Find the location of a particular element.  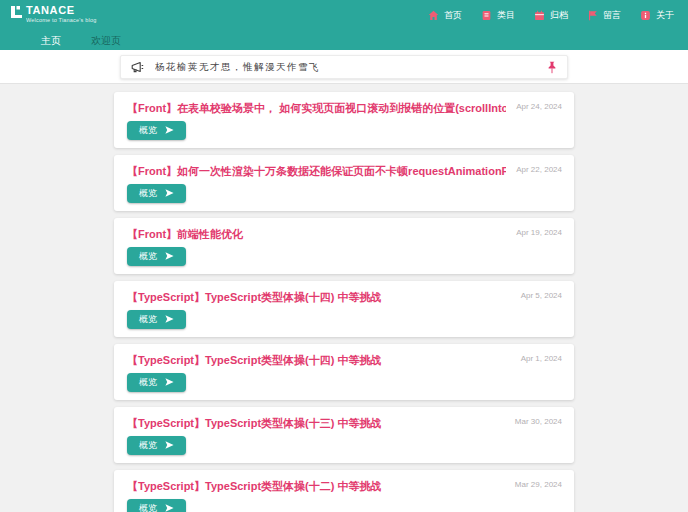

post-title-link: 【Front】如何一次性渲染十万条数据还能保证页面不卡顿requestAnima… is located at coordinates (316, 172).